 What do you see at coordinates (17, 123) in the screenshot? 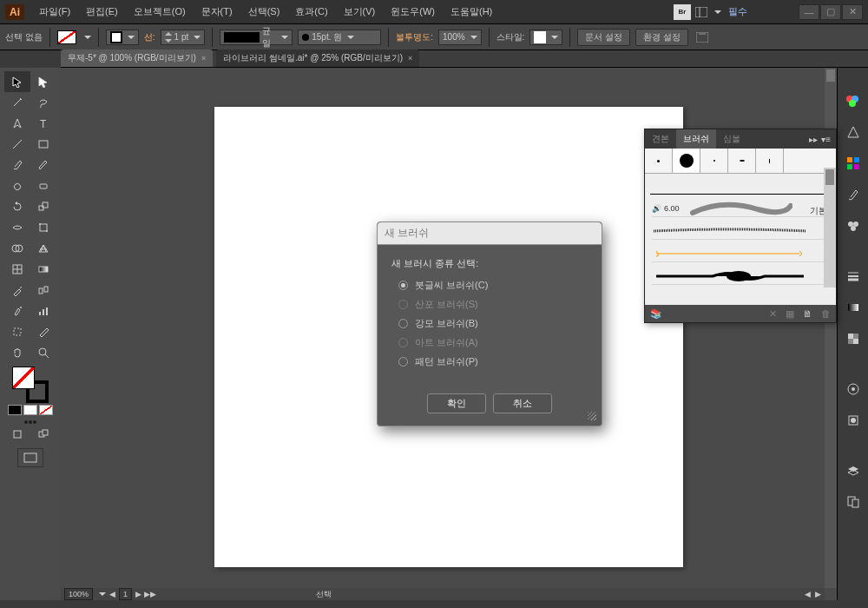
I see `pen-tool` at bounding box center [17, 123].